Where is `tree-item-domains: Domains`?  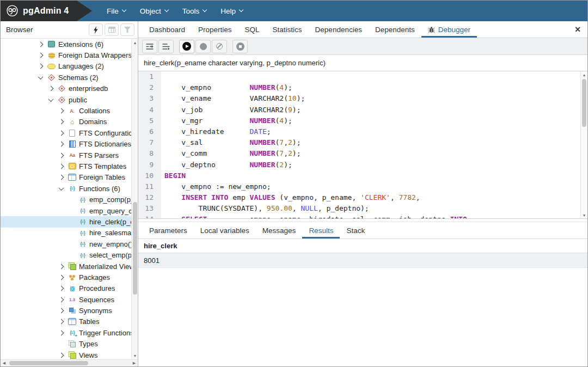
tree-item-domains: Domains is located at coordinates (66, 122).